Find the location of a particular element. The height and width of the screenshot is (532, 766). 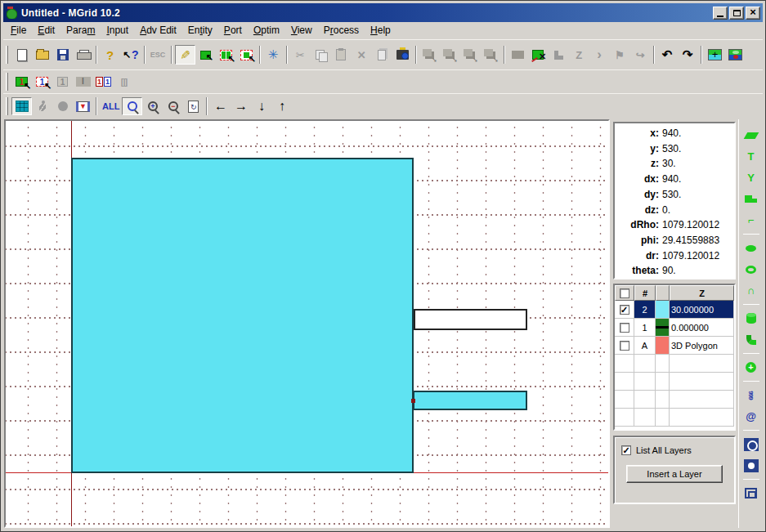

chevron-tool-button: › is located at coordinates (600, 55).